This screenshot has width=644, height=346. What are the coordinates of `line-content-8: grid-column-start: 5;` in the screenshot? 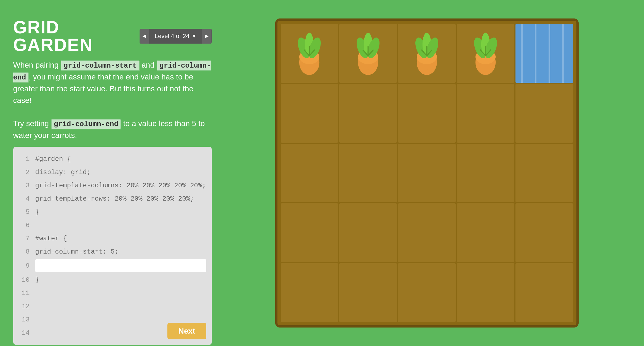 It's located at (121, 252).